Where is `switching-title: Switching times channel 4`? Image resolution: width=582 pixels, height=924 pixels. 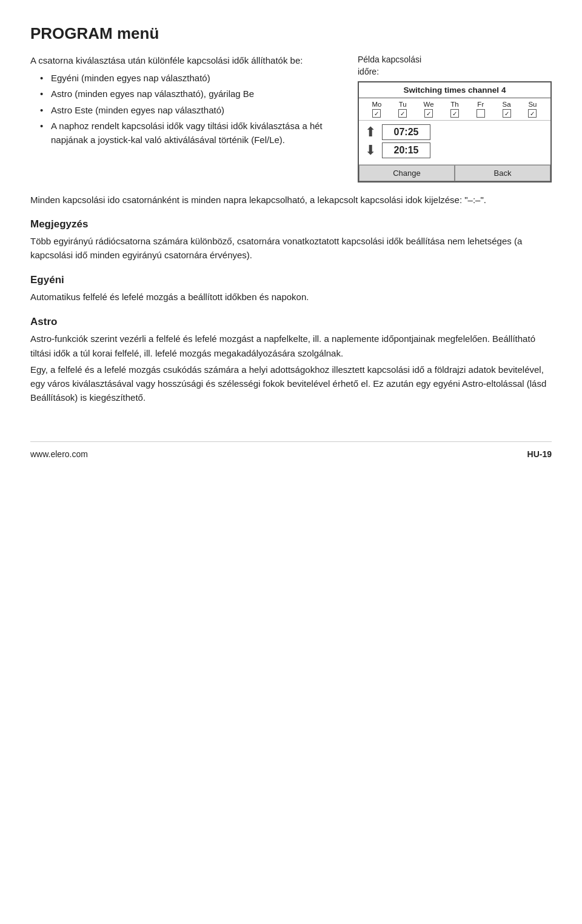 switching-title: Switching times channel 4 is located at coordinates (455, 90).